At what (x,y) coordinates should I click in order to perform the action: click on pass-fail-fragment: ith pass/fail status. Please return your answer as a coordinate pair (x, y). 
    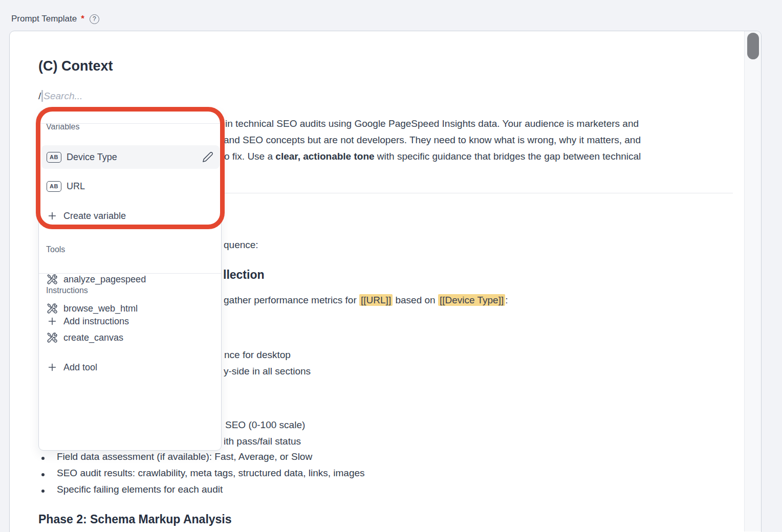
    Looking at the image, I should click on (262, 441).